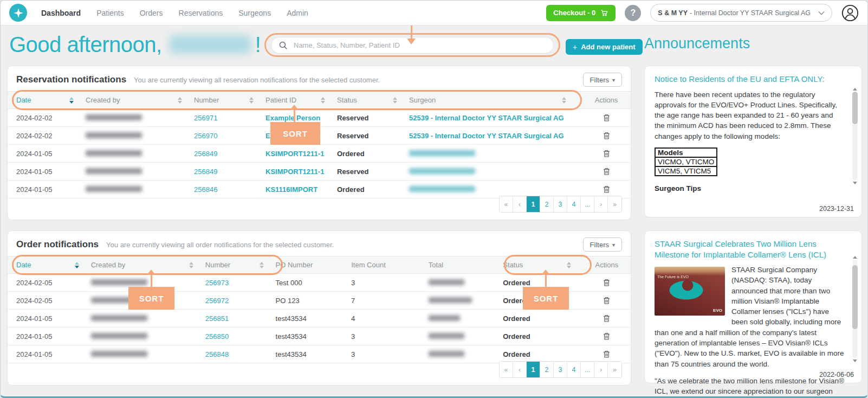  I want to click on order-filters-button: Filters ▾, so click(603, 245).